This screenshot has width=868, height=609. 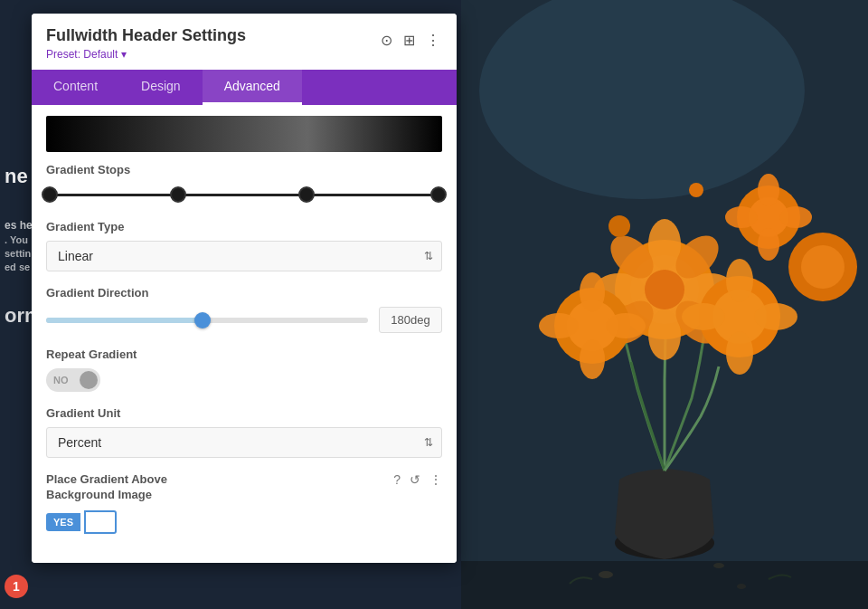 I want to click on step-number-badge: 1, so click(x=16, y=586).